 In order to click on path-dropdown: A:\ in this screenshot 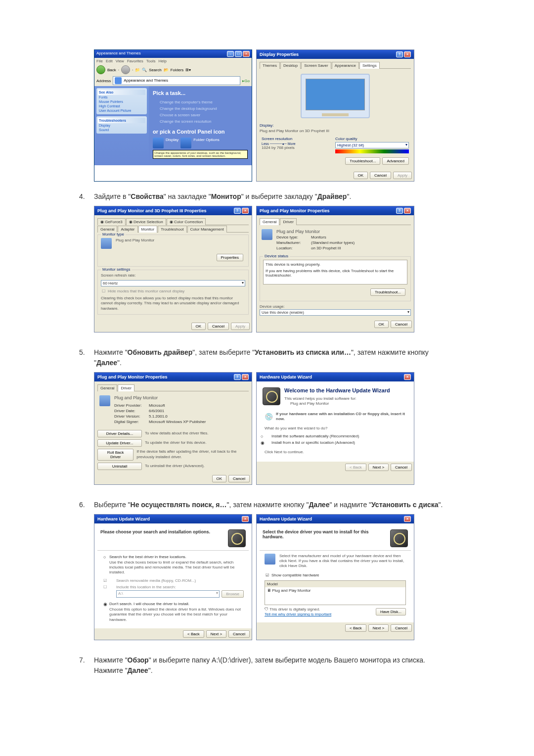, I will do `click(168, 594)`.